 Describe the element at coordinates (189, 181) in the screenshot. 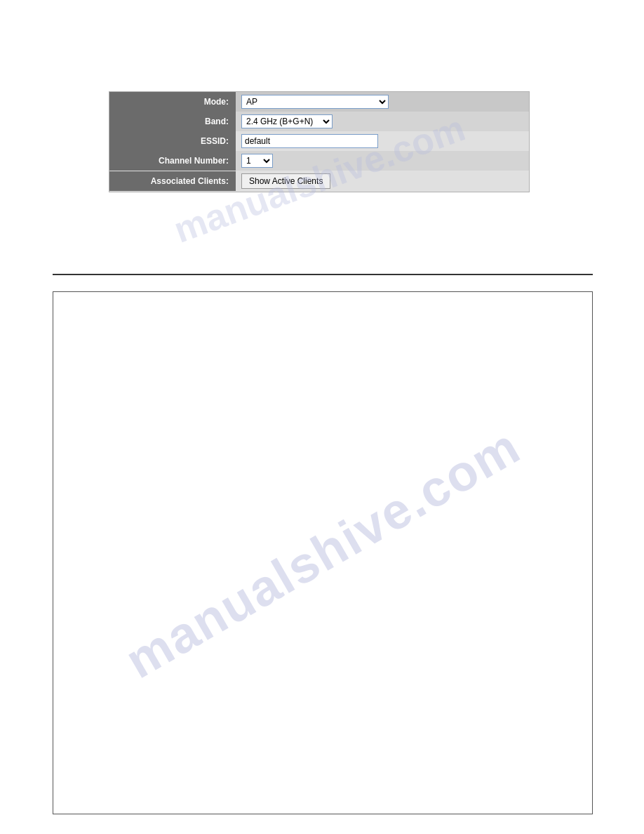

I see `associated-clients-label-text: Associated Clients:` at that location.